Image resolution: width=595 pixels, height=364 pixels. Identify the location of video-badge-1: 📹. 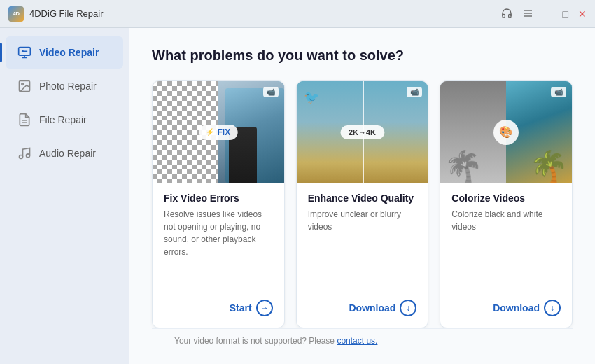
(271, 92).